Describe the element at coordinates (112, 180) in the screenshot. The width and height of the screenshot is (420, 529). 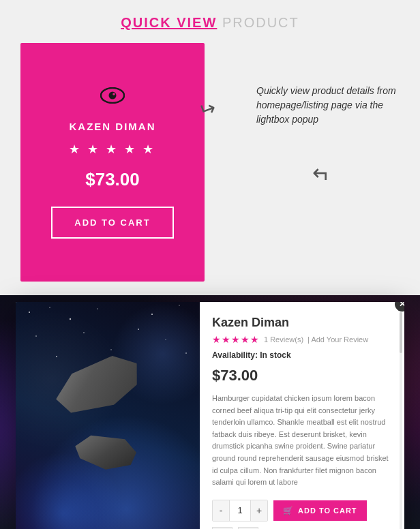
I see `product-price: $73.00` at that location.